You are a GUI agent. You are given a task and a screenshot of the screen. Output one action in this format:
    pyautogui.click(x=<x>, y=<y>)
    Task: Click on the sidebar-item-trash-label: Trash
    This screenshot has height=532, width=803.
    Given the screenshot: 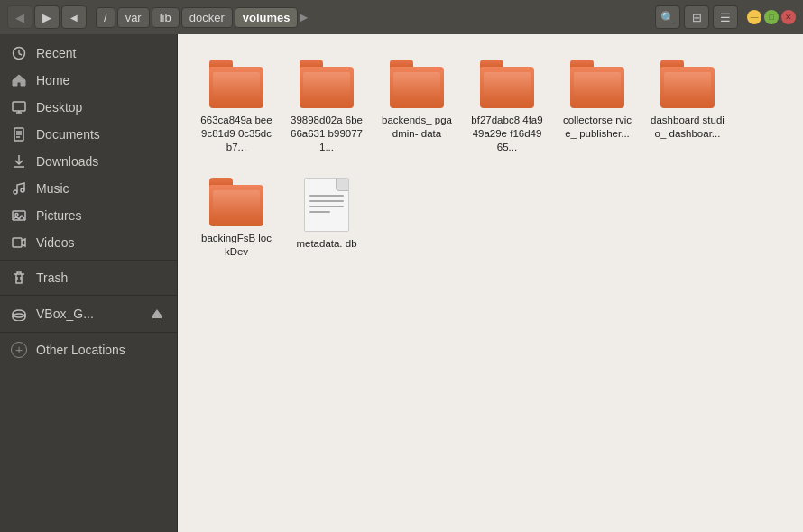 What is the action you would take?
    pyautogui.click(x=101, y=278)
    